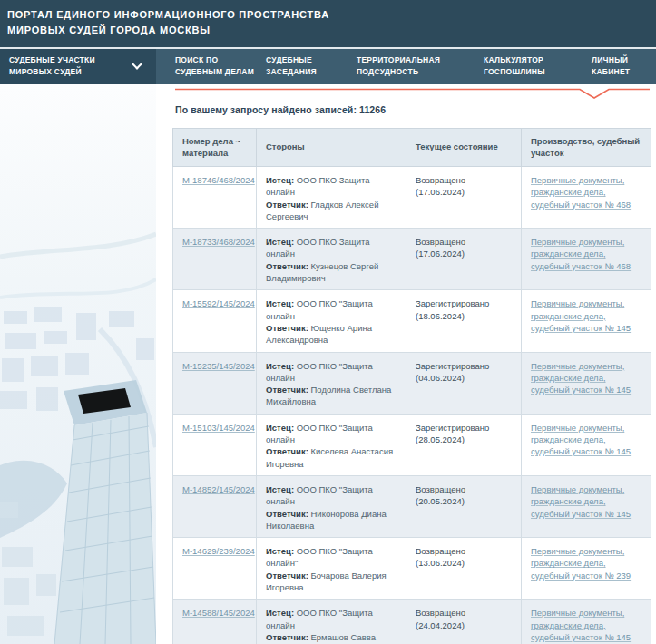 The width and height of the screenshot is (656, 644). What do you see at coordinates (412, 259) in the screenshot?
I see `table-row: М-18733/468/2024 Истец: ООО ПКО Защита о…` at bounding box center [412, 259].